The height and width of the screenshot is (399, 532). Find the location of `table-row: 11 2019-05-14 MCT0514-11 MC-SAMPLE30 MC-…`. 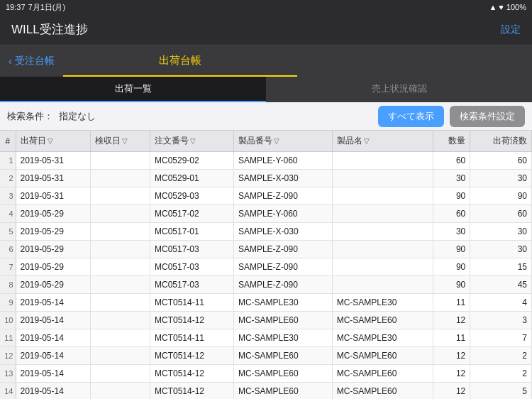

table-row: 11 2019-05-14 MCT0514-11 MC-SAMPLE30 MC-… is located at coordinates (266, 338).